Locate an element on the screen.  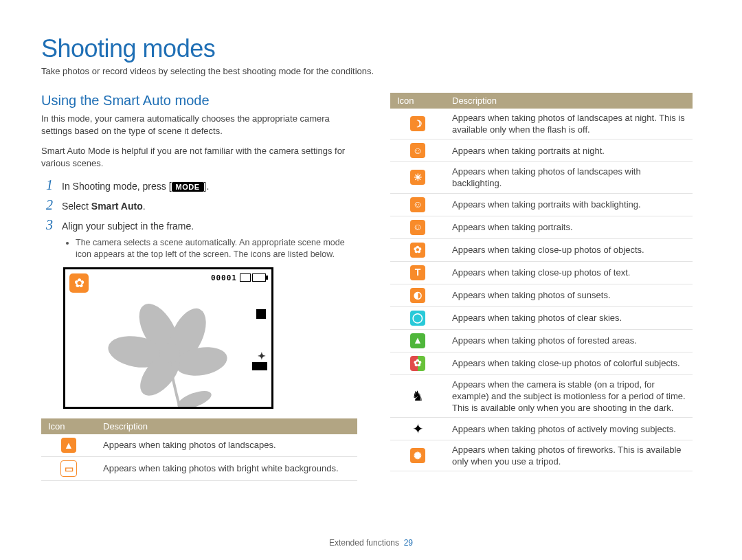
step-text-before: Select is located at coordinates (77, 206).